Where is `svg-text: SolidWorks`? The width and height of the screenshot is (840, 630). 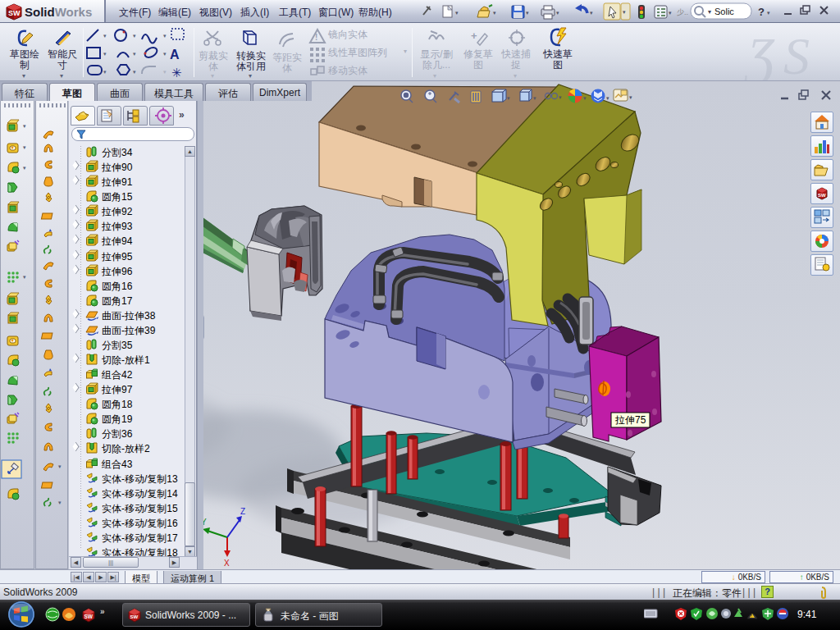 svg-text: SolidWorks is located at coordinates (58, 11).